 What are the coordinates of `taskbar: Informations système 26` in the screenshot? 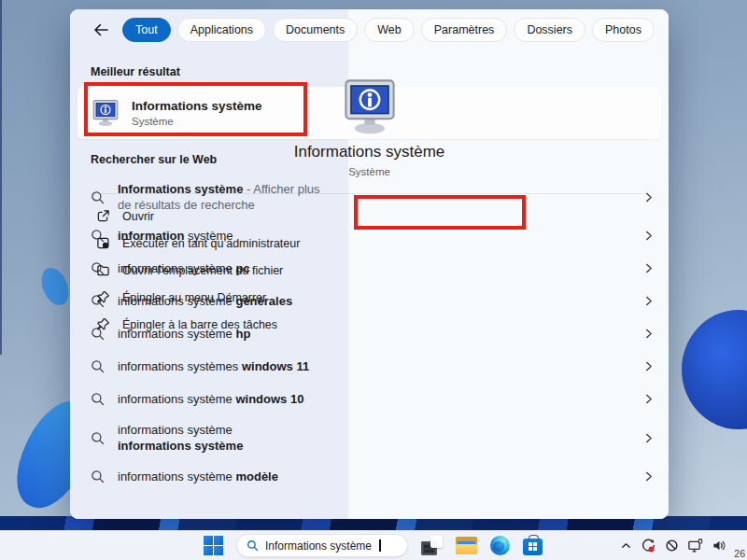 It's located at (374, 545).